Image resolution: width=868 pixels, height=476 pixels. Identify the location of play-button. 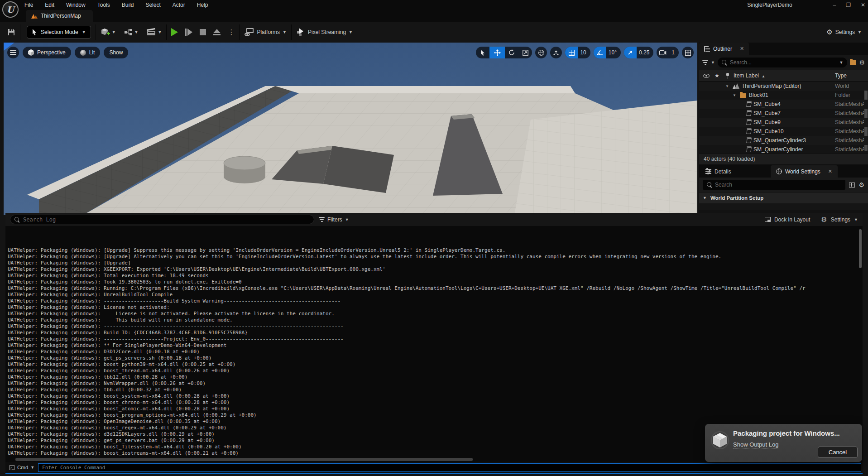
(175, 32).